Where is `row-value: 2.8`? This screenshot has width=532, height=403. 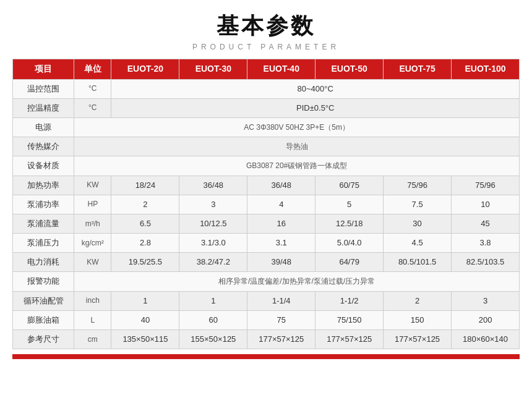 row-value: 2.8 is located at coordinates (145, 244).